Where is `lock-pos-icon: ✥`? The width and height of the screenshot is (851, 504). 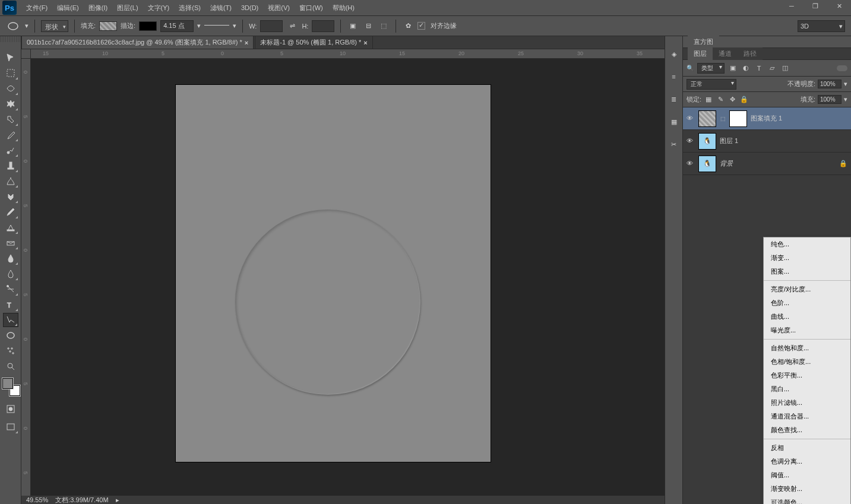 lock-pos-icon: ✥ is located at coordinates (732, 100).